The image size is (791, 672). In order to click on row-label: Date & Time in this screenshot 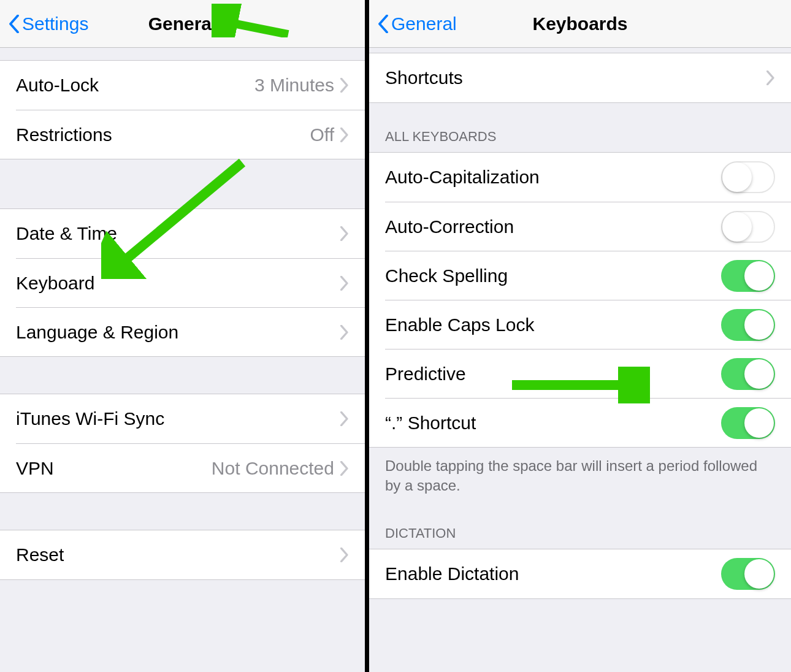, I will do `click(178, 234)`.